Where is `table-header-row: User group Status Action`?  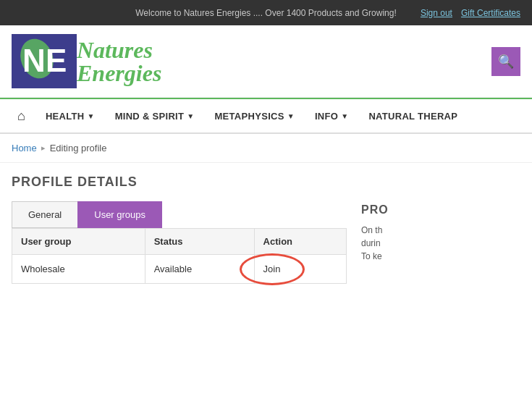 table-header-row: User group Status Action is located at coordinates (180, 242).